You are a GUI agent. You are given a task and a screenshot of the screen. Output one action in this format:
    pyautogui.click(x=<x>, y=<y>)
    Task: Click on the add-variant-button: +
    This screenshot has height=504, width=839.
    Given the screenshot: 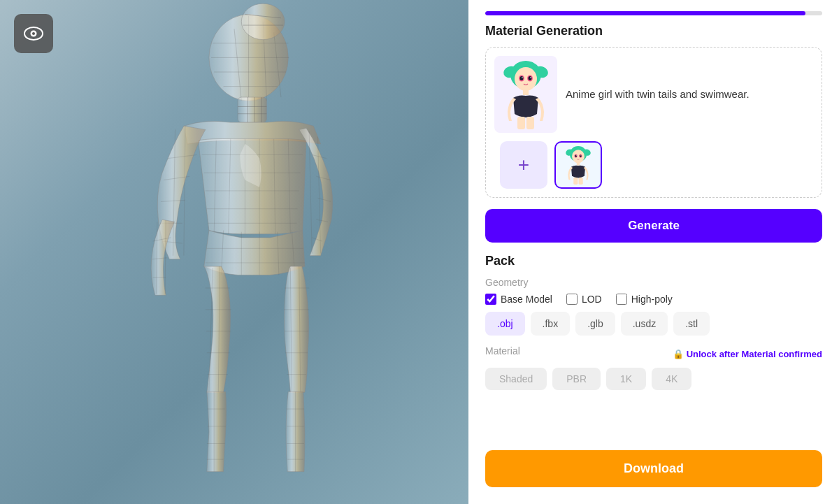 What is the action you would take?
    pyautogui.click(x=524, y=165)
    